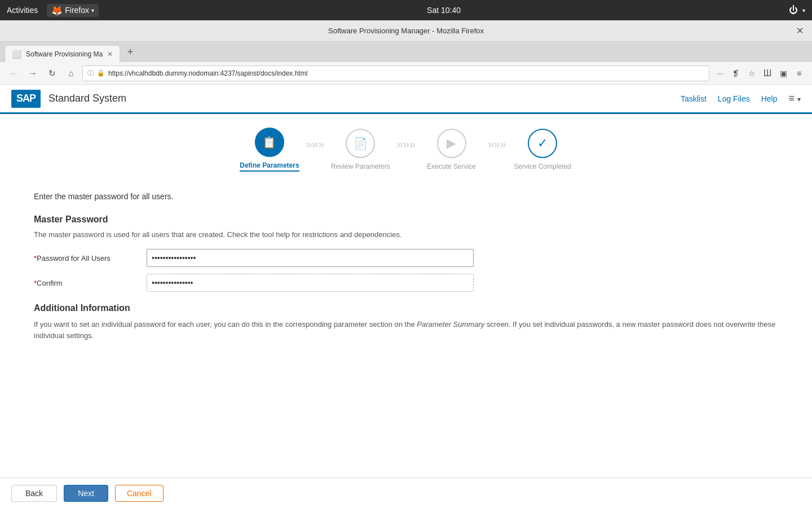  What do you see at coordinates (542, 143) in the screenshot?
I see `step-icon-completed: ✓` at bounding box center [542, 143].